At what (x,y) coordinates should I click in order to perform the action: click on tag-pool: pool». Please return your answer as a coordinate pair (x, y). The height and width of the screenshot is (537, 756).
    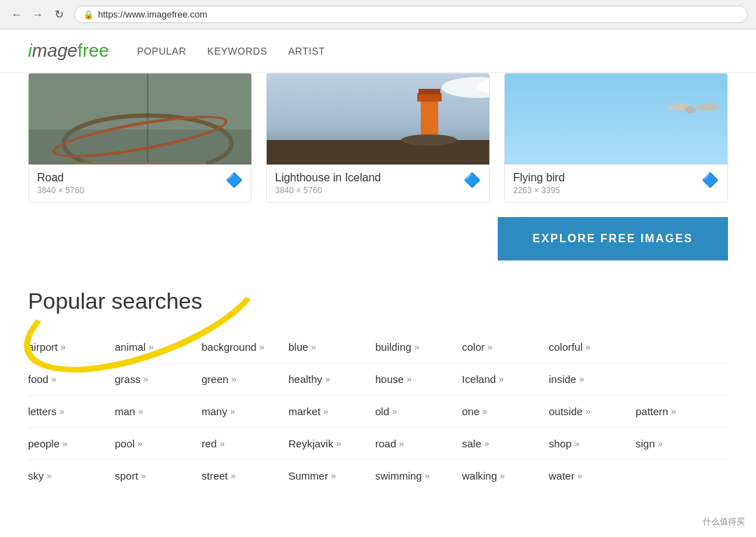
    Looking at the image, I should click on (150, 444).